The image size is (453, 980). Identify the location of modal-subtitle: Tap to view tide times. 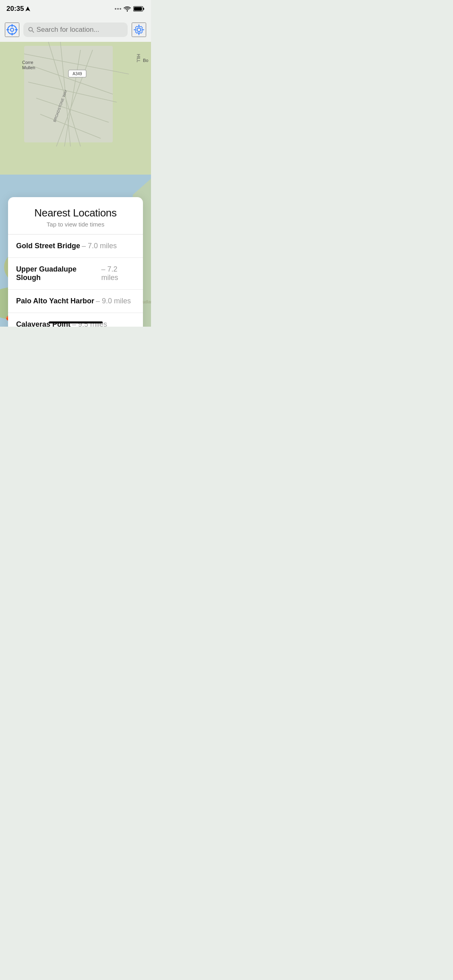
(76, 224).